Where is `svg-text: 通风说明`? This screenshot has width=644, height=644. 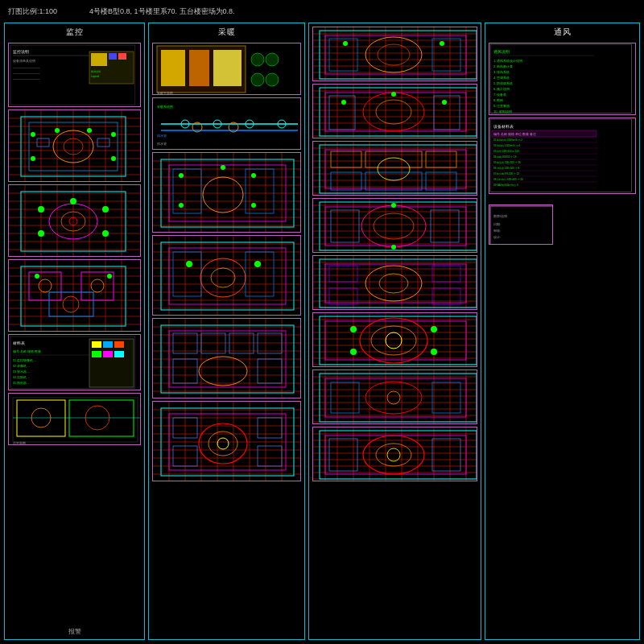
svg-text: 通风说明 is located at coordinates (502, 52).